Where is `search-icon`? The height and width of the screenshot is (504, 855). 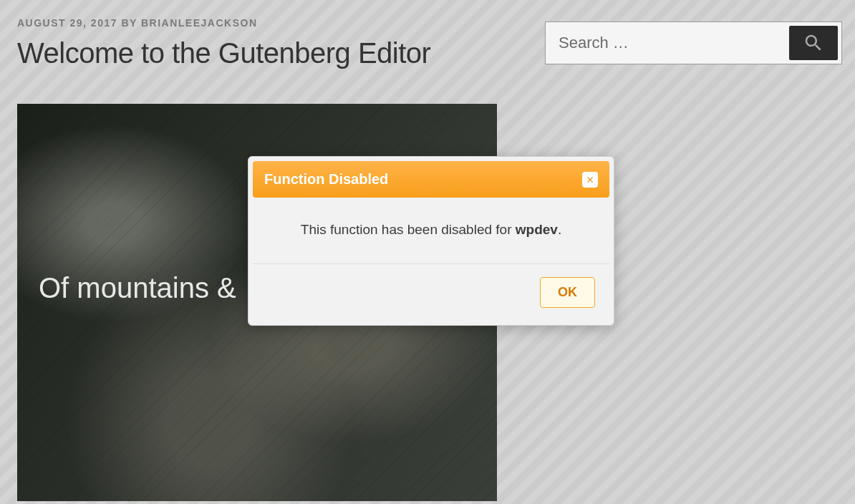
search-icon is located at coordinates (813, 43).